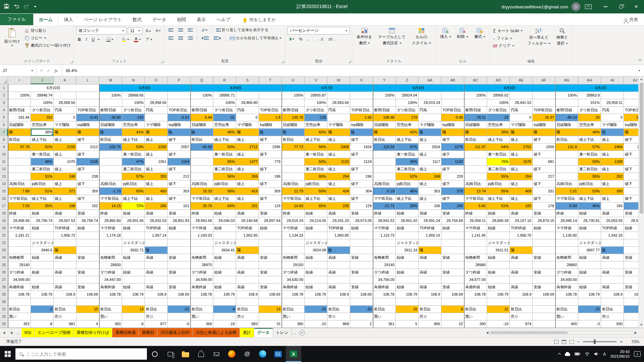  I want to click on cell: 43%, so click(316, 132).